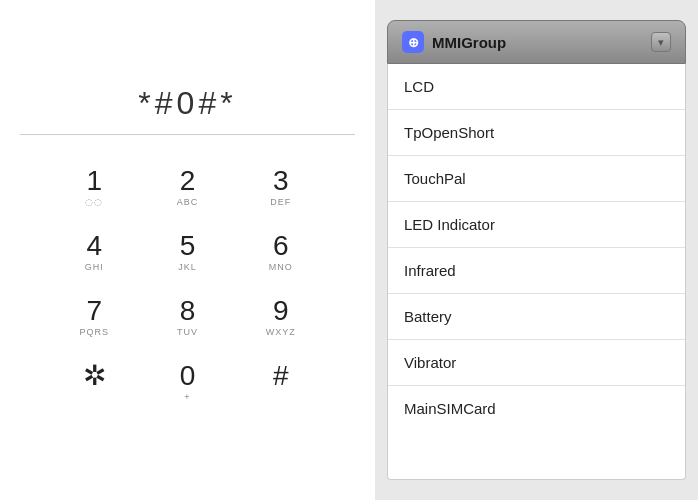  What do you see at coordinates (536, 133) in the screenshot?
I see `mmi-item-tpopenshort: TpOpenShort` at bounding box center [536, 133].